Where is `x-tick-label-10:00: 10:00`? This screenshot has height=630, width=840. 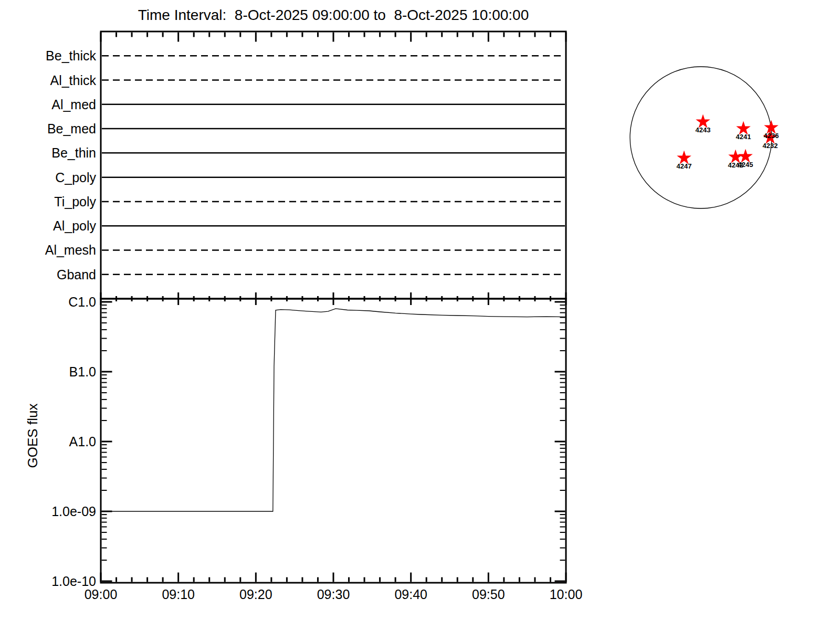 x-tick-label-10:00: 10:00 is located at coordinates (566, 594).